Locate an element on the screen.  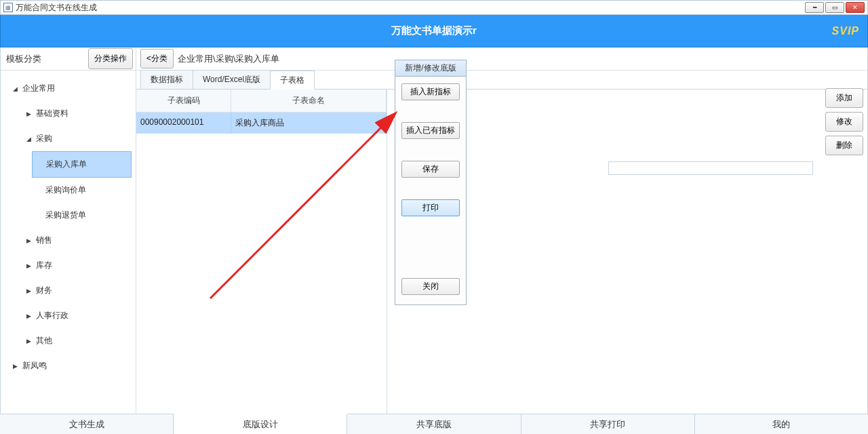
app-title: 万能文书单据演示r is located at coordinates (434, 31).